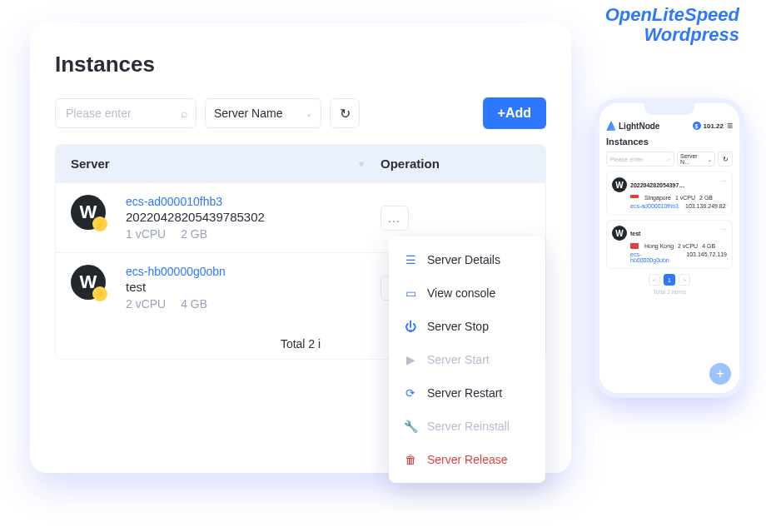  I want to click on table-header: Server ▾ Operation, so click(301, 163).